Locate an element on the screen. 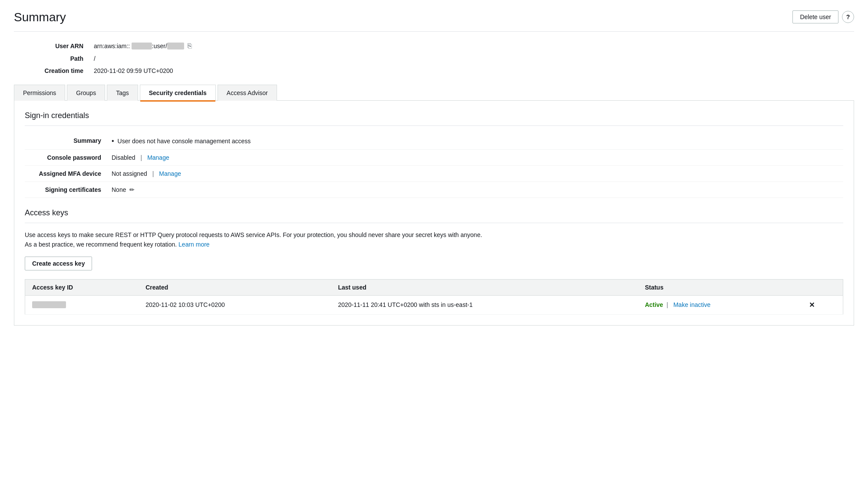 Image resolution: width=868 pixels, height=494 pixels. signing-certs-value: None ✏ is located at coordinates (123, 190).